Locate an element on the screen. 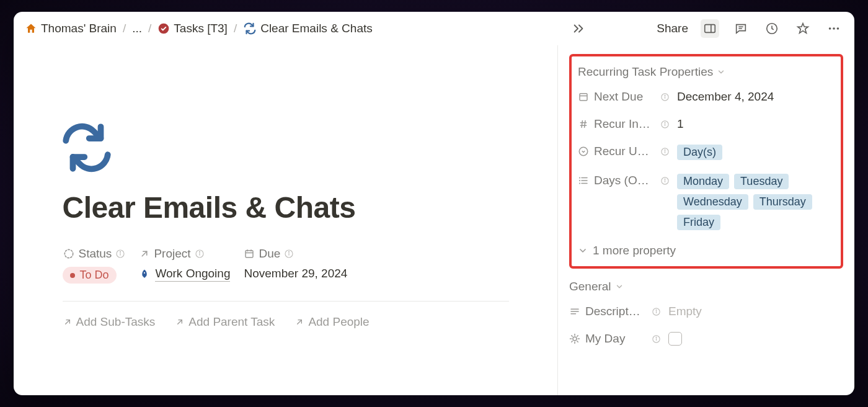 The width and height of the screenshot is (868, 407). myday-label: My Day is located at coordinates (616, 339).